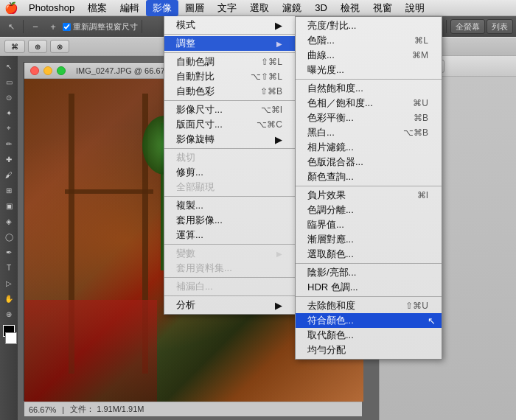 The width and height of the screenshot is (516, 420). I want to click on options-btn-1: ⌘, so click(15, 46).